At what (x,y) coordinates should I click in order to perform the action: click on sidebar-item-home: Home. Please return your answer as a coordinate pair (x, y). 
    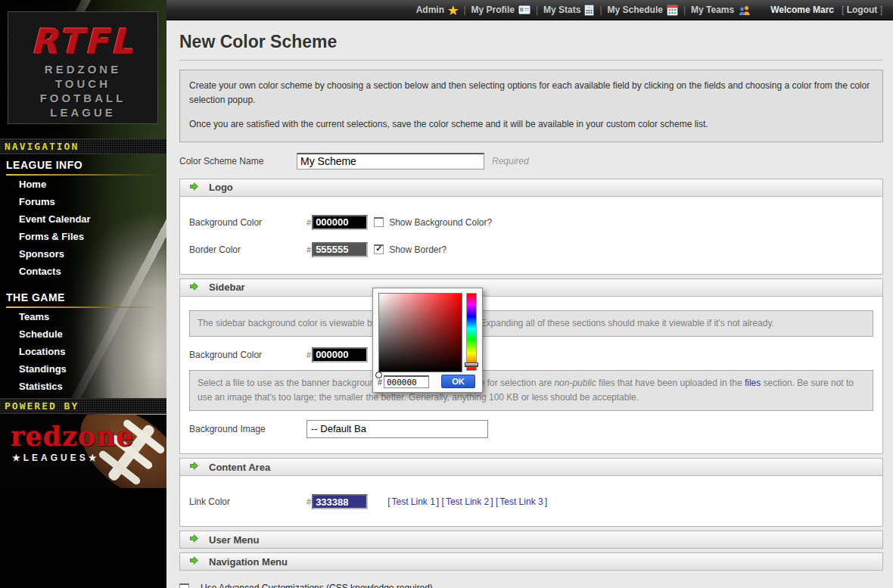
    Looking at the image, I should click on (83, 185).